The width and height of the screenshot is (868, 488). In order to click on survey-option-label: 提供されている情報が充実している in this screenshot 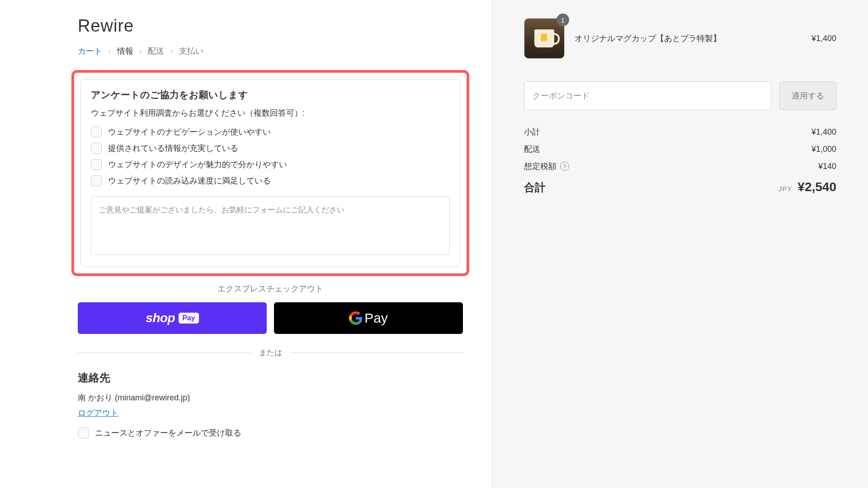, I will do `click(173, 148)`.